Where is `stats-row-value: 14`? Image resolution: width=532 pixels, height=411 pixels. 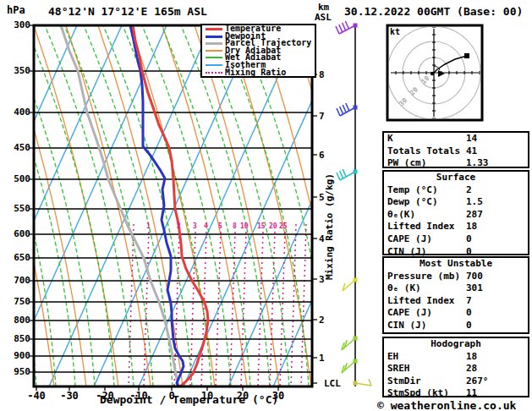 stats-row-value: 14 is located at coordinates (472, 139).